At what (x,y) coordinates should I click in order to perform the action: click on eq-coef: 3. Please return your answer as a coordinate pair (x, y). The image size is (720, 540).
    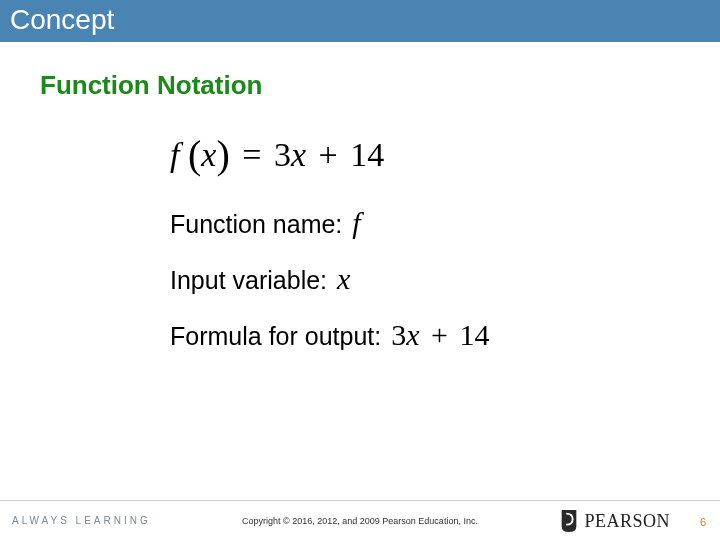
    Looking at the image, I should click on (282, 154).